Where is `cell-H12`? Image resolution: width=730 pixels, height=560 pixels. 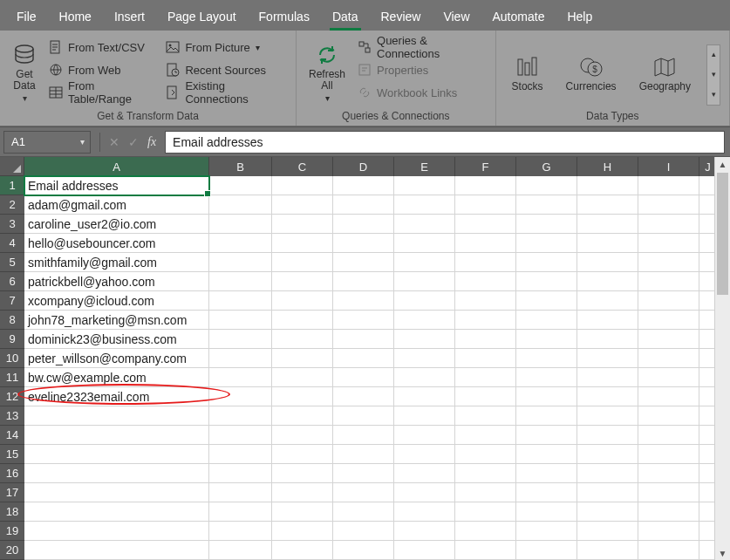
cell-H12 is located at coordinates (608, 397).